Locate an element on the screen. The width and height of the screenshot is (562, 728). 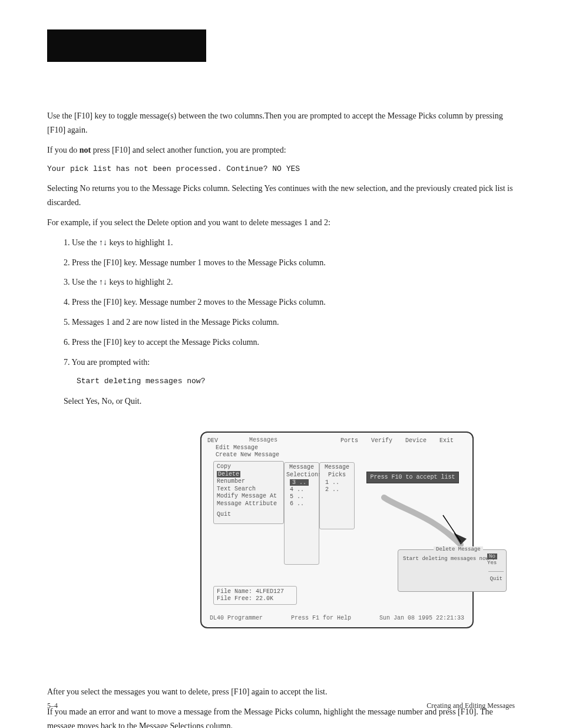
footer-page-number: 5–4 is located at coordinates (52, 706).